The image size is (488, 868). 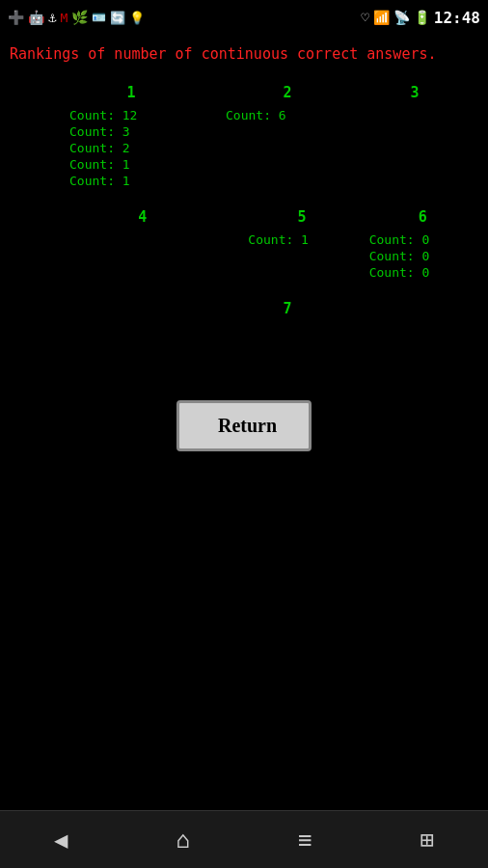 I want to click on rank-col-3: 3, so click(x=415, y=95).